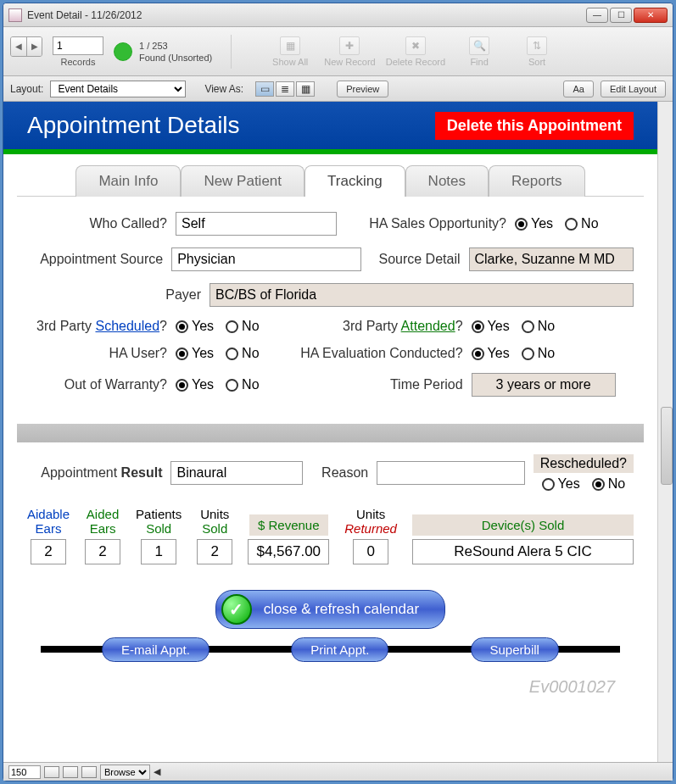 The width and height of the screenshot is (676, 784). What do you see at coordinates (371, 521) in the screenshot?
I see `units-returned-label: UnitsReturned` at bounding box center [371, 521].